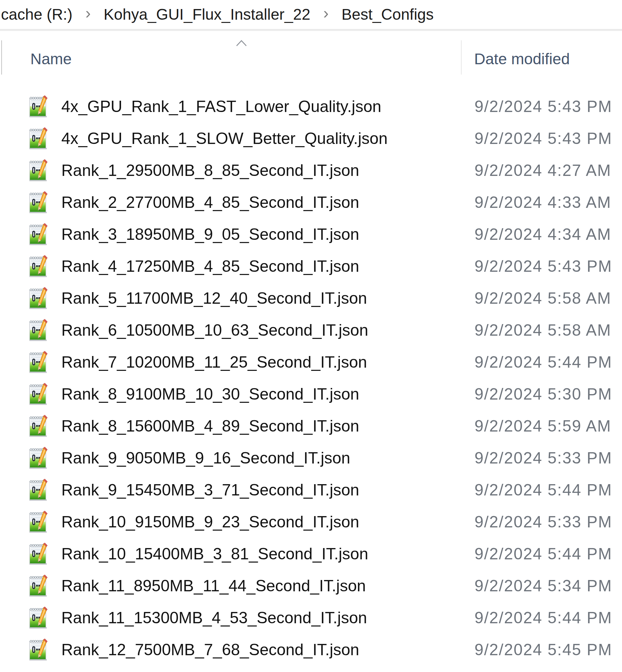 Image resolution: width=622 pixels, height=672 pixels. I want to click on file-name: Rank_6_10500MB_10_63_Second_IT.json, so click(215, 330).